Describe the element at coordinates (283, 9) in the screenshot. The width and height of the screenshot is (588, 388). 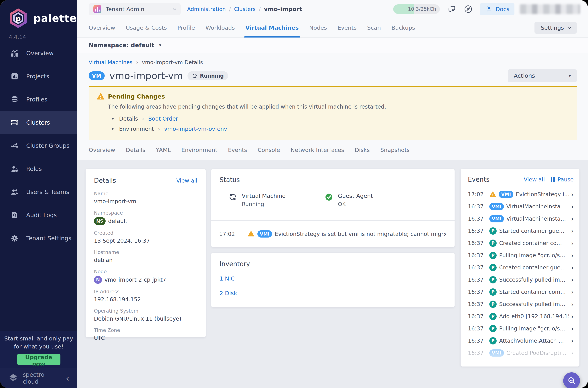
I see `breadcrumb-current: vmo-import` at that location.